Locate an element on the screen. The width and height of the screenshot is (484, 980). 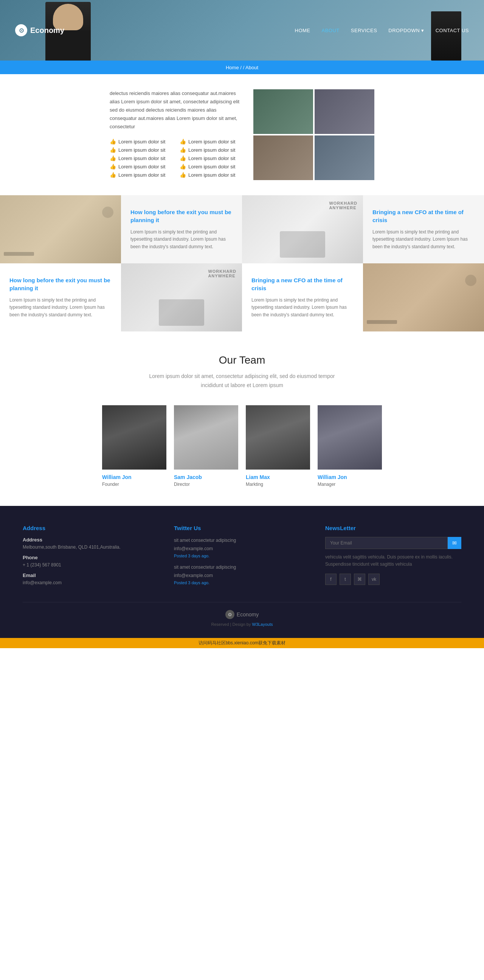
portfolio-title-1: How long before the exit you must be pla… is located at coordinates (182, 216).